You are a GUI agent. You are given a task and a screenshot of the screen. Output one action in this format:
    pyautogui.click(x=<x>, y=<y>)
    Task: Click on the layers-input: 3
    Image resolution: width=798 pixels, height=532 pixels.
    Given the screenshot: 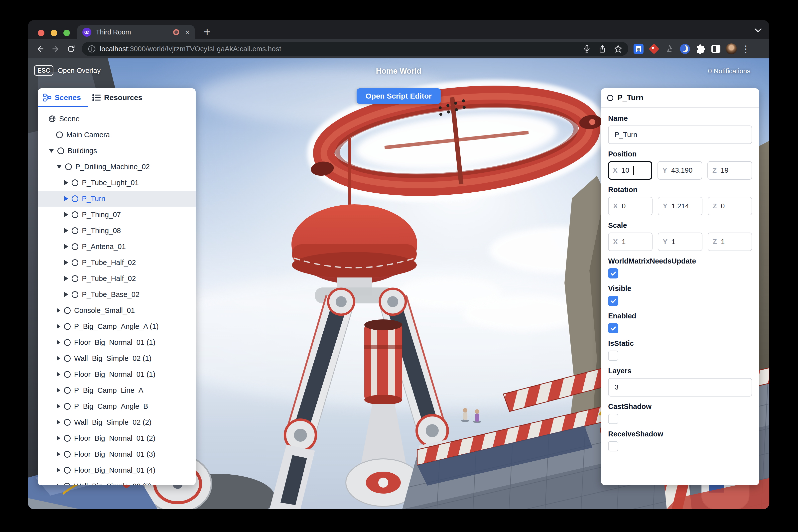 What is the action you would take?
    pyautogui.click(x=680, y=387)
    